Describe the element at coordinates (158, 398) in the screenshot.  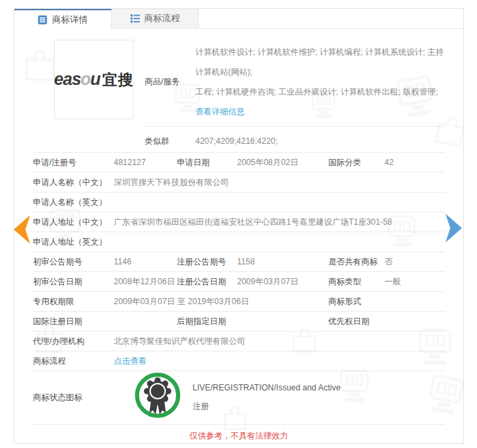
I see `status-badge-icon` at that location.